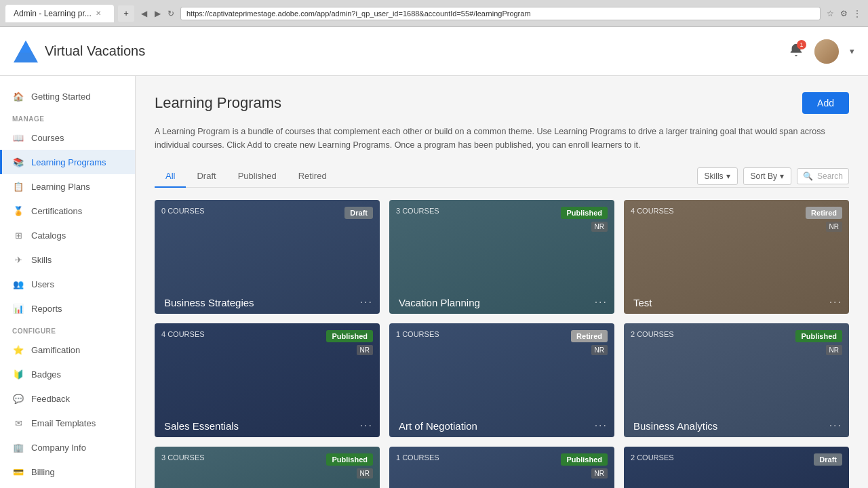 This screenshot has height=488, width=868. I want to click on sidebar-item-learning-programs: 📚 Learning Programs, so click(68, 162).